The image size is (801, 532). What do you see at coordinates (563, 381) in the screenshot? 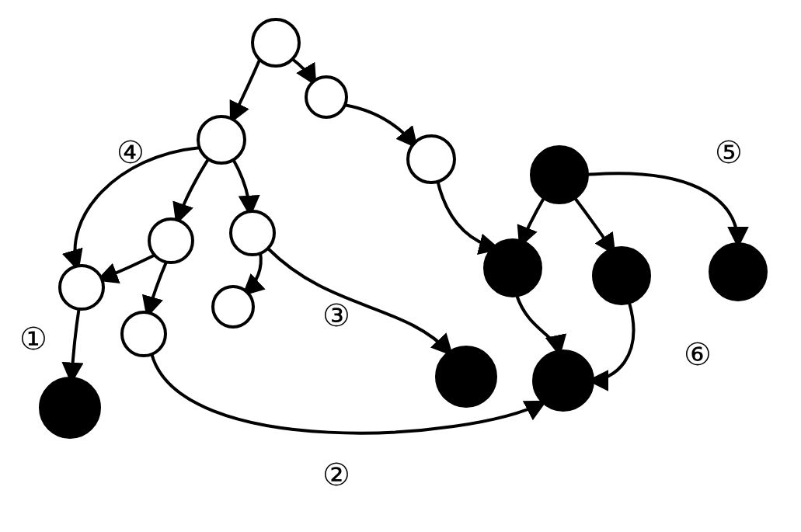
I see `node-n14` at bounding box center [563, 381].